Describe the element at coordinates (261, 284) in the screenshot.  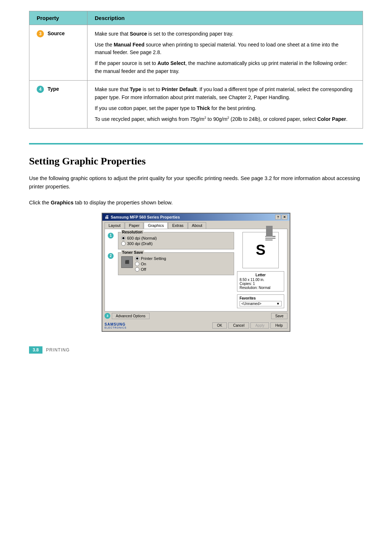
I see `info-copies: Copies: 1` at that location.